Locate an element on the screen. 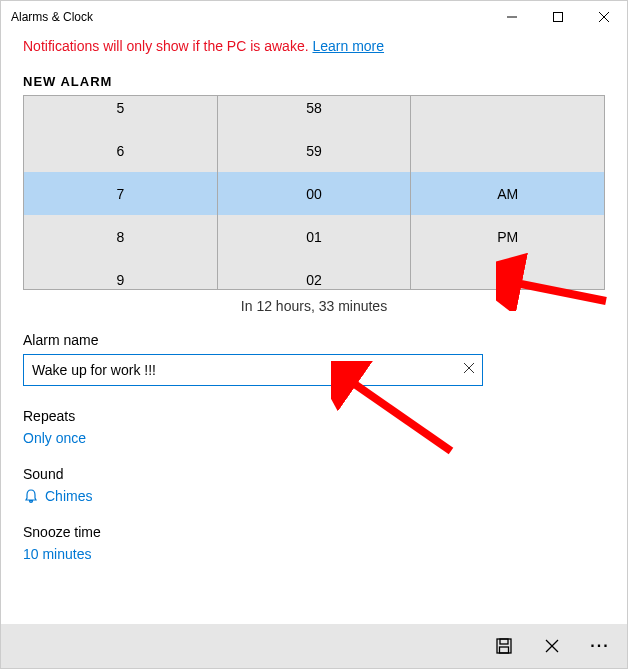 This screenshot has width=628, height=669. bell-icon is located at coordinates (31, 496).